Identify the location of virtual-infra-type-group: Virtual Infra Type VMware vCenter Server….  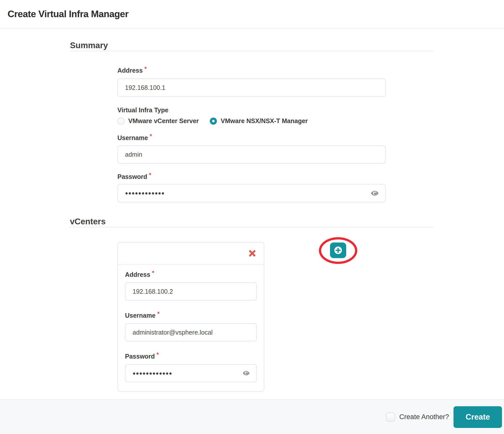
(251, 116).